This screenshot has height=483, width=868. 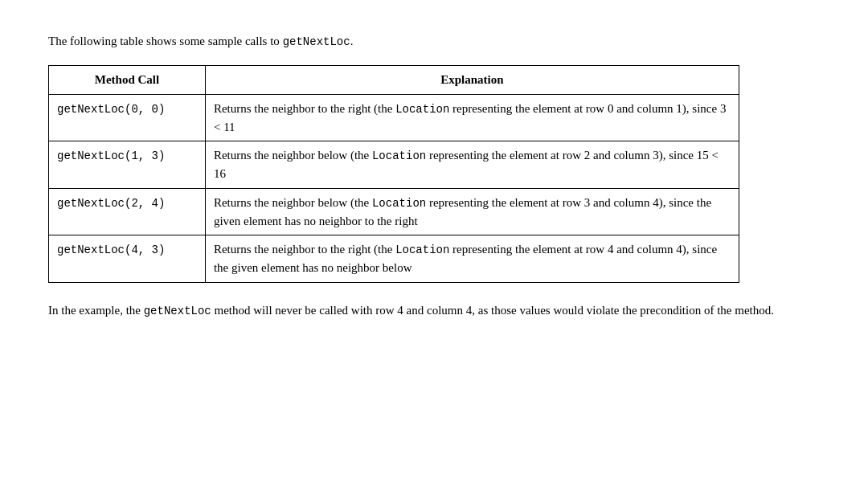 I want to click on explanation-header: Explanation, so click(x=472, y=80).